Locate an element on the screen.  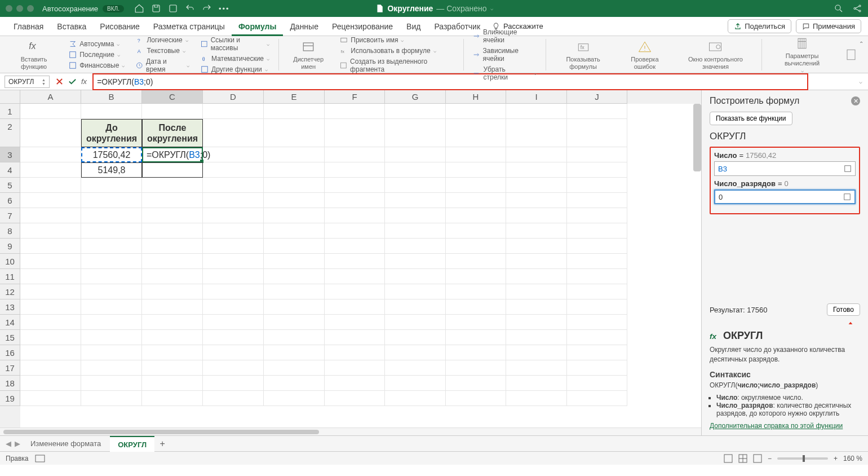
done-button: Готово is located at coordinates (843, 310).